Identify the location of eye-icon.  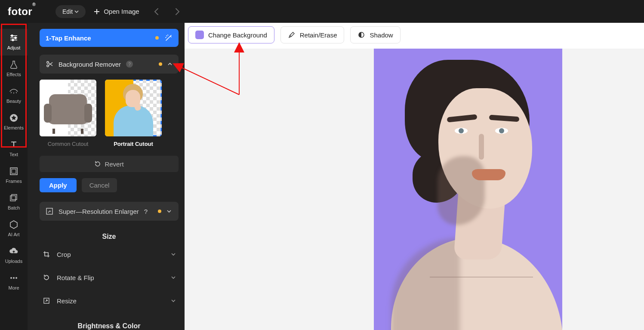
(14, 91).